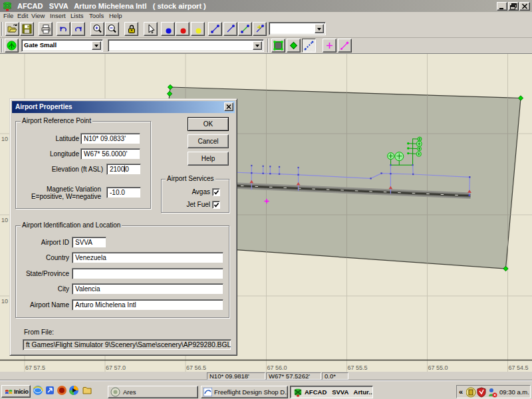  Describe the element at coordinates (35, 368) in the screenshot. I see `svg-text: 67 57.5` at that location.